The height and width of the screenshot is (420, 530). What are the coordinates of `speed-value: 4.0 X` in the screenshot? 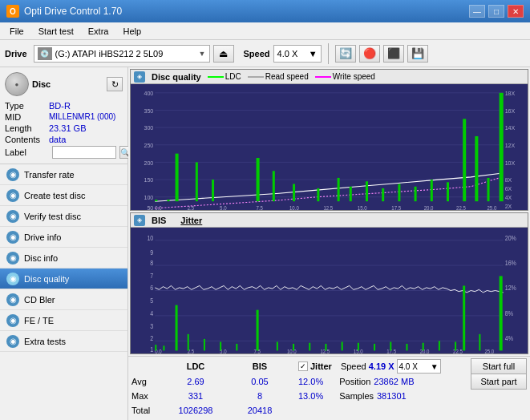 It's located at (288, 54).